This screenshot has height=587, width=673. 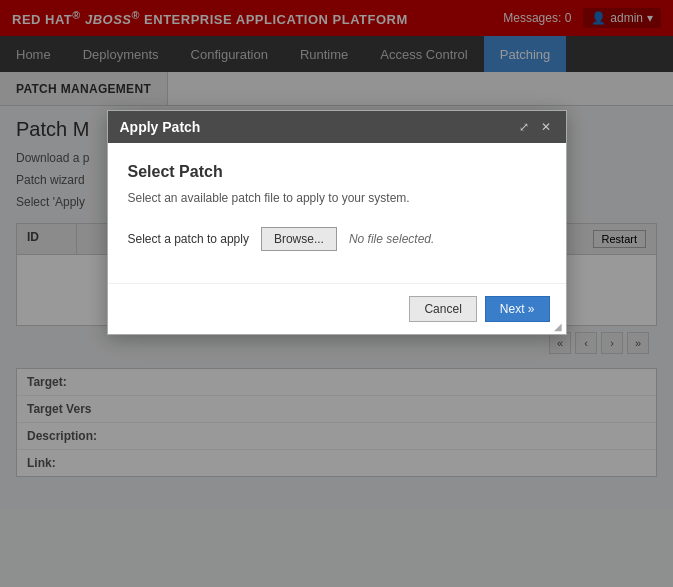 I want to click on modal-section-desc: Select an available patch file to apply …, so click(x=337, y=198).